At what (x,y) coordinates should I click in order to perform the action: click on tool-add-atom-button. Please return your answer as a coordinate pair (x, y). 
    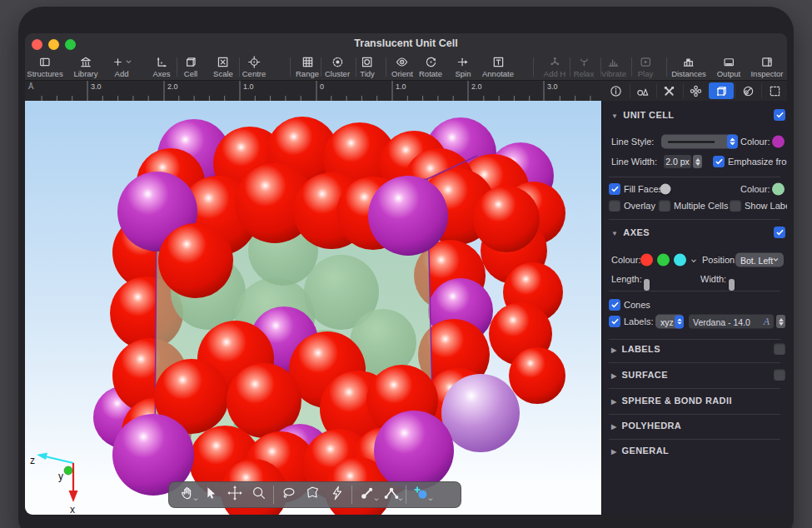
    Looking at the image, I should click on (421, 495).